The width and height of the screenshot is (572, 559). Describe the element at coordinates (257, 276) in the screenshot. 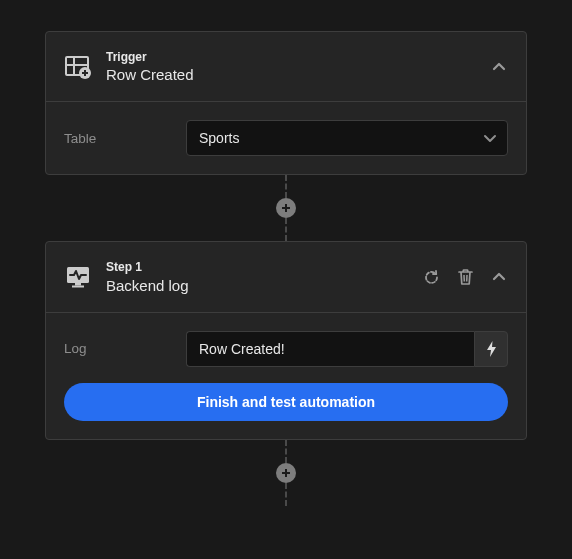

I see `step1-titles: Step 1 Backend log` at that location.